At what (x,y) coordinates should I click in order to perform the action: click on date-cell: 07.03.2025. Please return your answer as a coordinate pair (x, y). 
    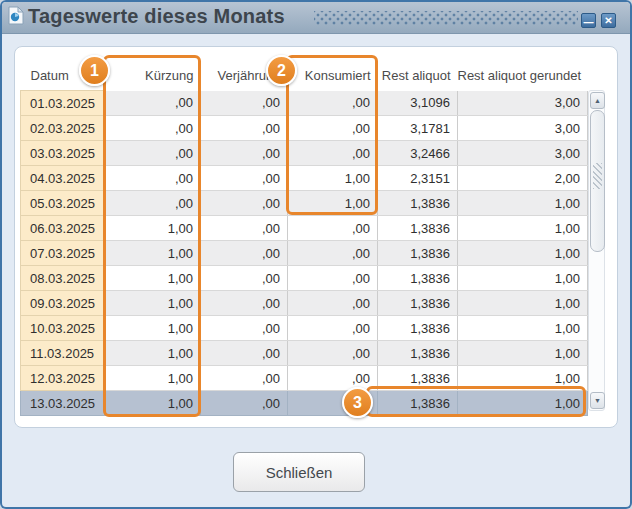
    Looking at the image, I should click on (63, 254).